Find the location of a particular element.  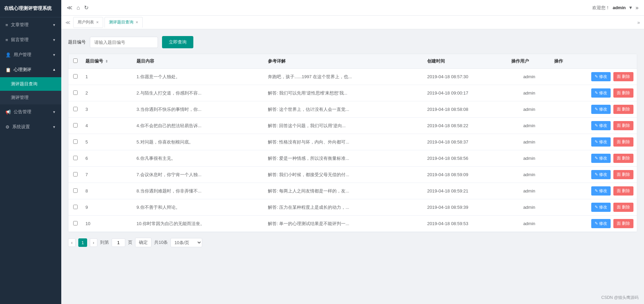

topbar-right: 欢迎您！ admin ▼ » is located at coordinates (615, 8).